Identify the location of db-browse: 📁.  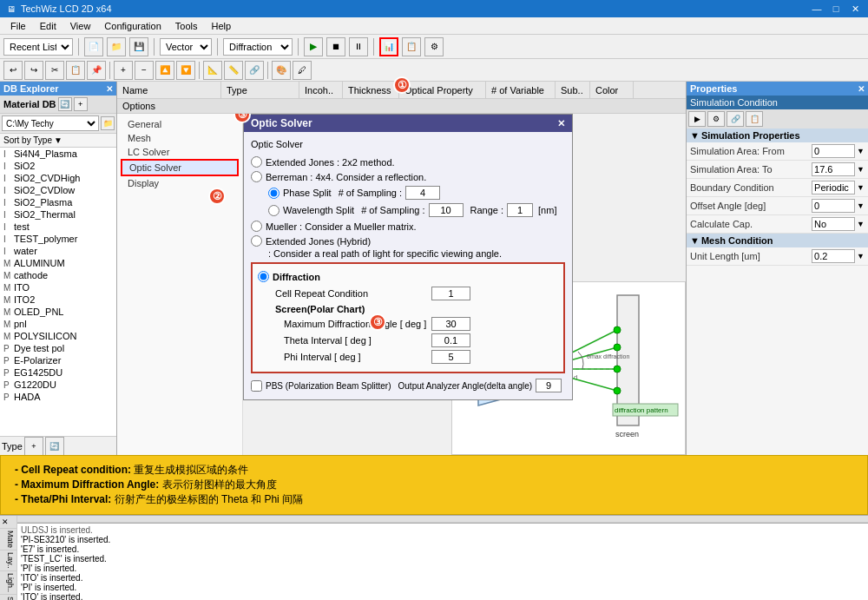
(108, 123).